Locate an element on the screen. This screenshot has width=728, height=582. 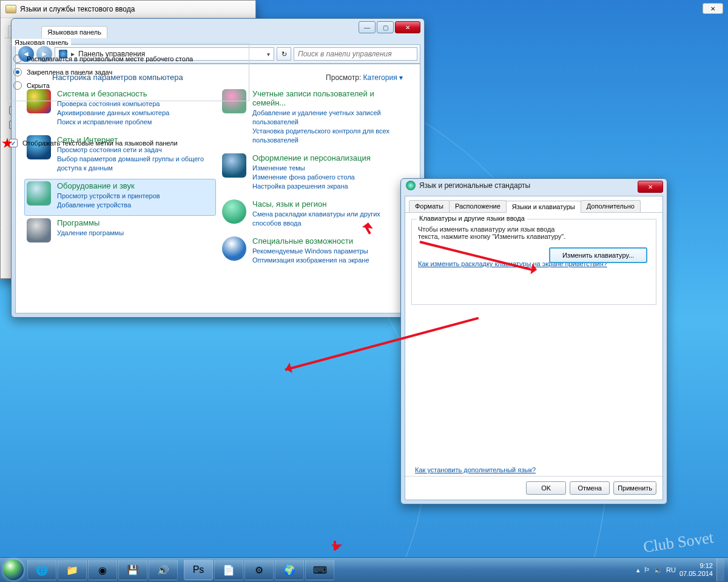
search-input: Поиск в панели управления is located at coordinates (356, 54).